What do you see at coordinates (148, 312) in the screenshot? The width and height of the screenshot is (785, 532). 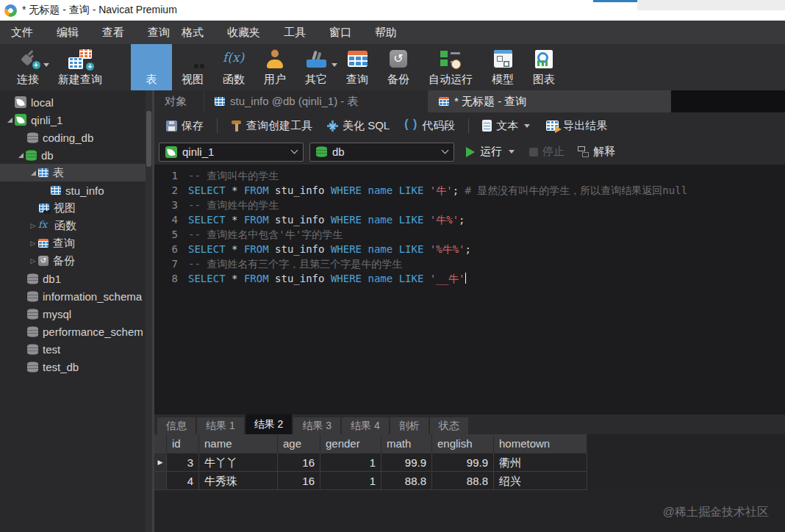 I see `sidebar-scrollbar` at bounding box center [148, 312].